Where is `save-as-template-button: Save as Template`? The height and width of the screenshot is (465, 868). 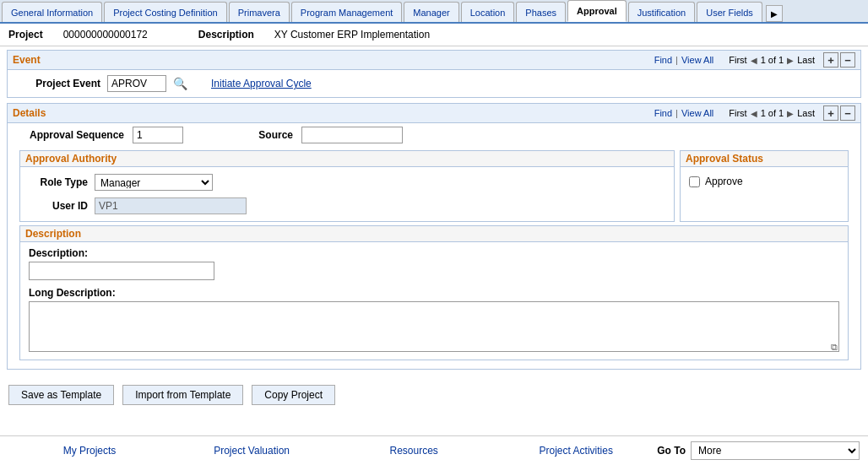
save-as-template-button: Save as Template is located at coordinates (61, 395).